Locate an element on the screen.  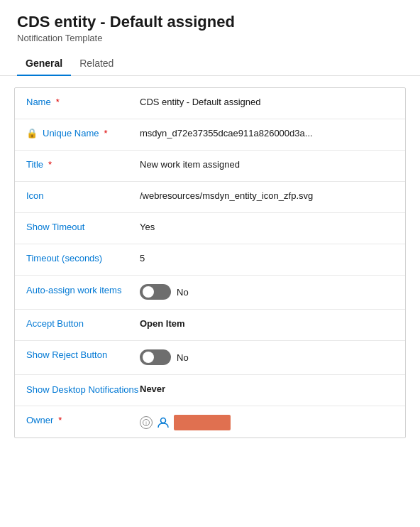
toggle-switch-show-reject-button is located at coordinates (155, 357).